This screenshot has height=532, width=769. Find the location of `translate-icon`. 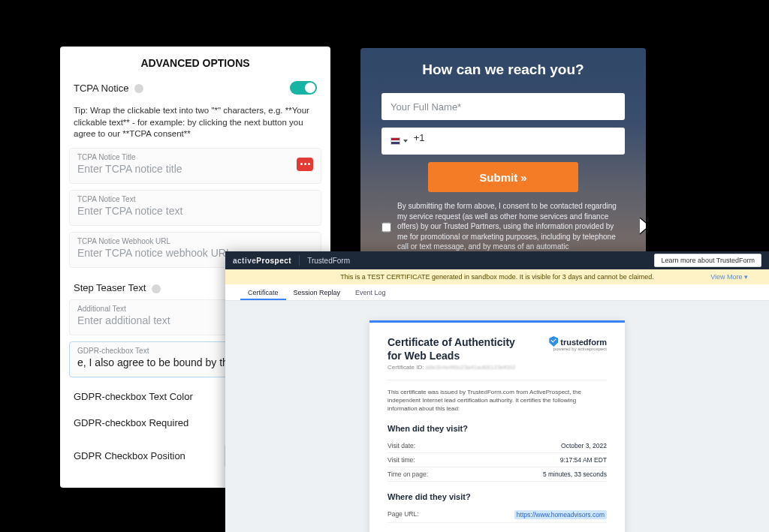

translate-icon is located at coordinates (305, 164).